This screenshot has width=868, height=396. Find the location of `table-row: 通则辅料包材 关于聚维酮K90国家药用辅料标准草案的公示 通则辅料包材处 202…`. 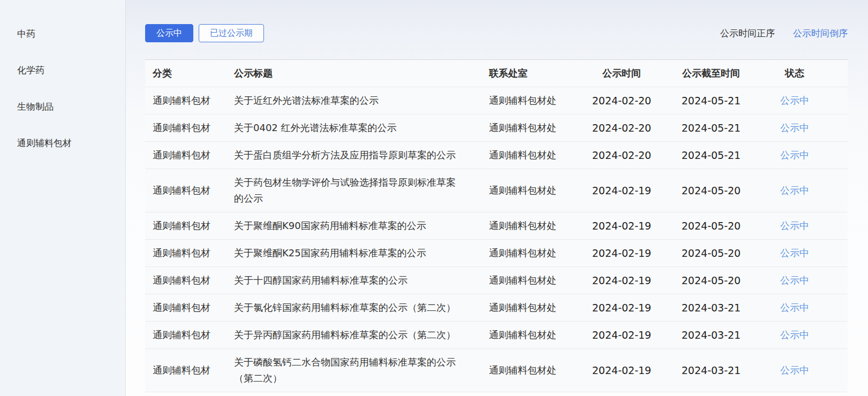

table-row: 通则辅料包材 关于聚维酮K90国家药用辅料标准草案的公示 通则辅料包材处 202… is located at coordinates (496, 226).